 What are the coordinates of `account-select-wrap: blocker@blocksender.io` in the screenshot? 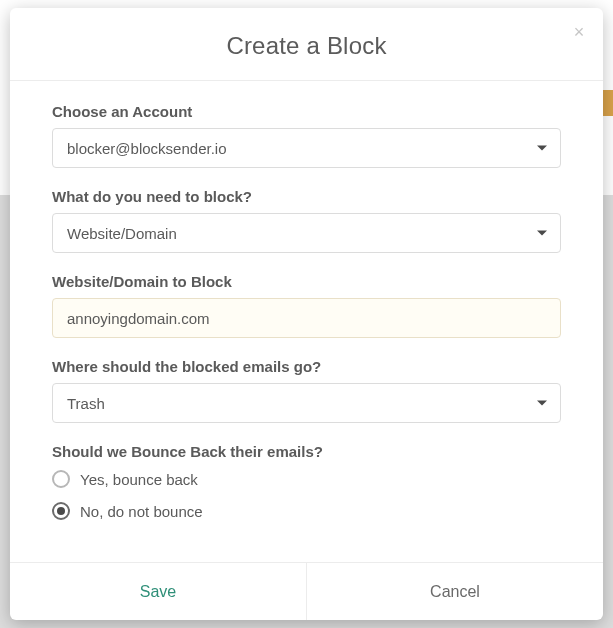 It's located at (306, 148).